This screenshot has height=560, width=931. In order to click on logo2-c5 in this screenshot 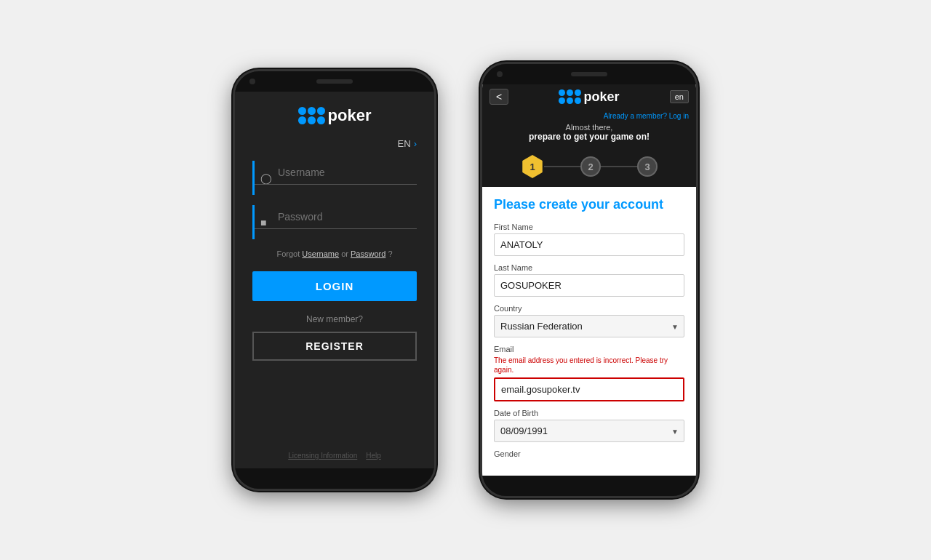, I will do `click(578, 93)`.